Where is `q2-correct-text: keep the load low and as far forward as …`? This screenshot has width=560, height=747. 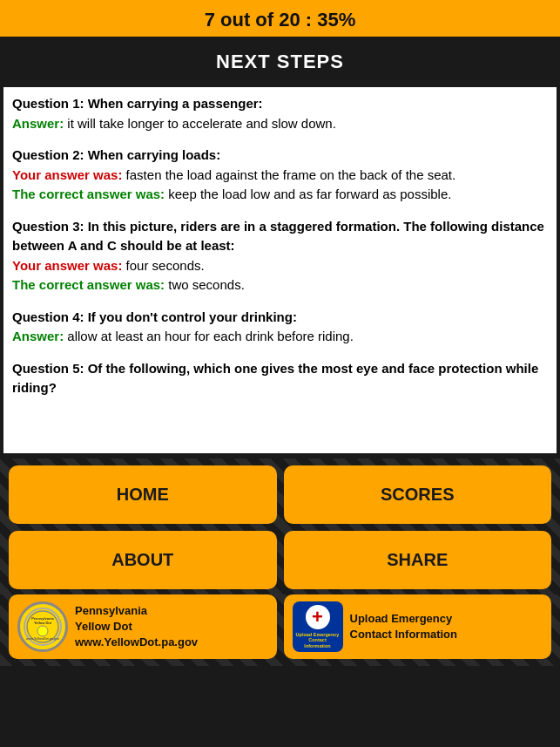
q2-correct-text: keep the load low and as far forward as … is located at coordinates (310, 194).